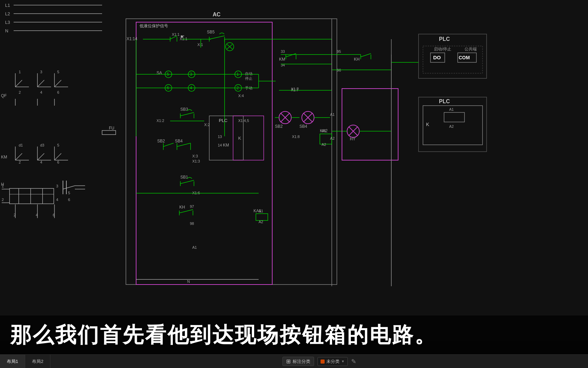 The width and height of the screenshot is (588, 368). I want to click on toolbar-center: ⊞ 标注分类 未分类 ▼ ✎, so click(319, 361).